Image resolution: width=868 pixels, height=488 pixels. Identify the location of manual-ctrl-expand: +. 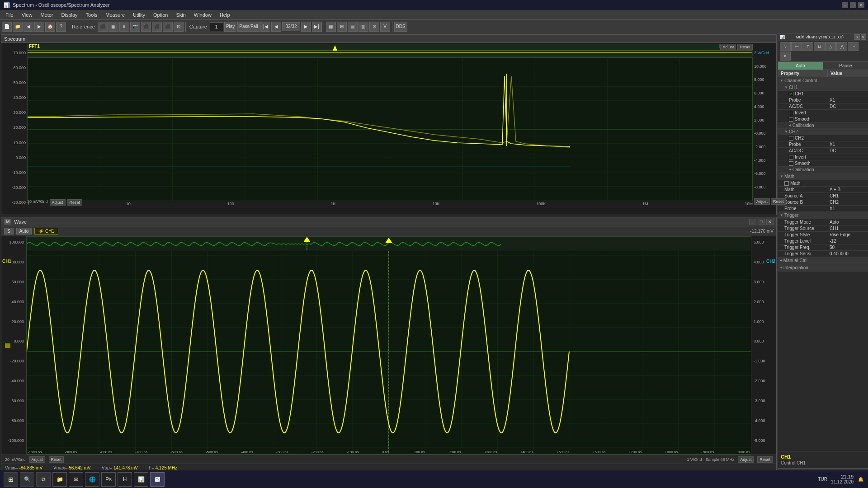
(781, 260).